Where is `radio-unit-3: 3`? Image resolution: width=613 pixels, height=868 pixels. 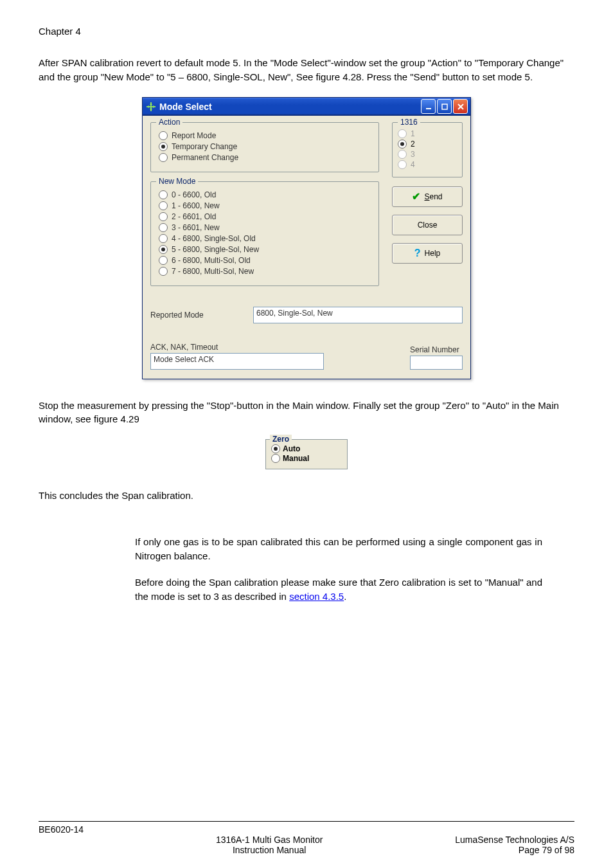
radio-unit-3: 3 is located at coordinates (427, 154).